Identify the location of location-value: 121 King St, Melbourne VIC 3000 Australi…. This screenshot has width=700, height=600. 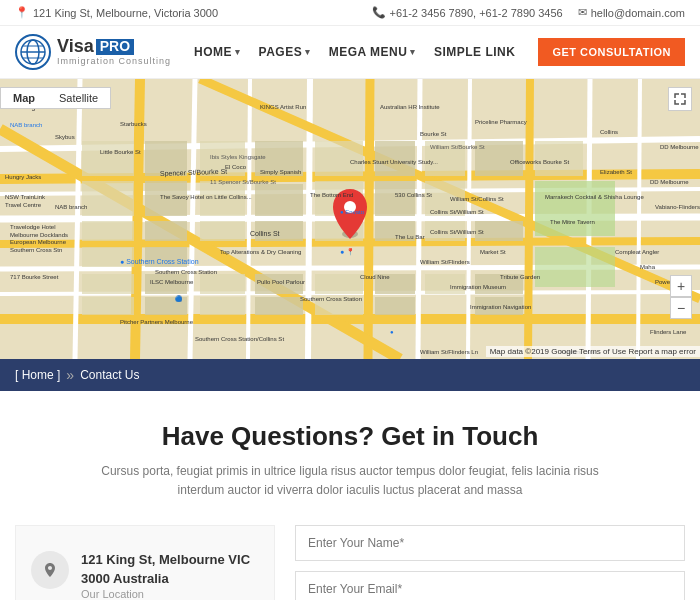
(170, 569).